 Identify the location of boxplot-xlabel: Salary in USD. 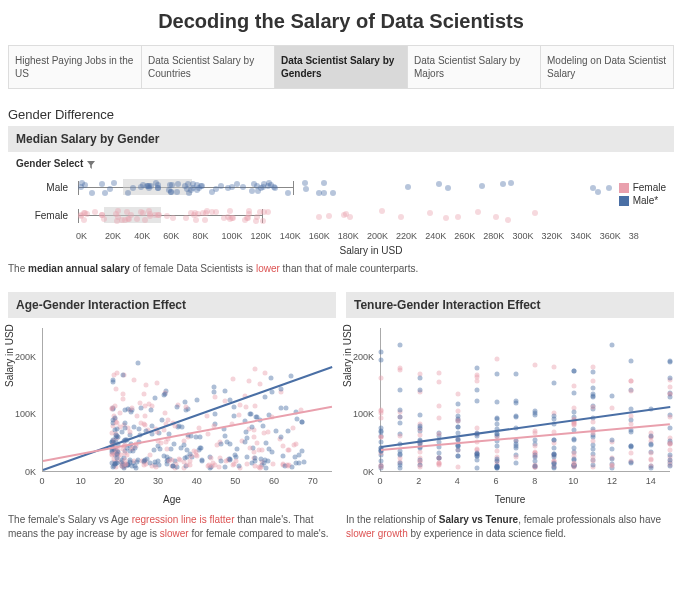
(371, 250).